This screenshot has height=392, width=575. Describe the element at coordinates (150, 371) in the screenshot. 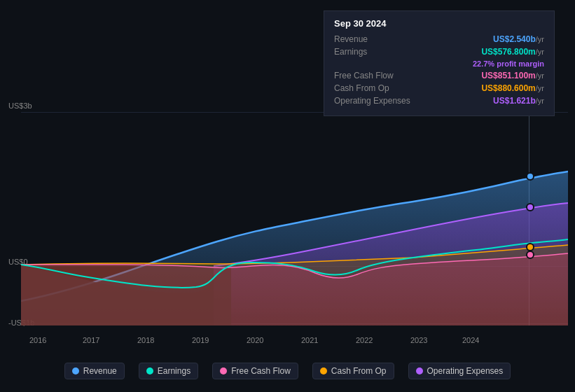

I see `legend-dot-earnings` at that location.